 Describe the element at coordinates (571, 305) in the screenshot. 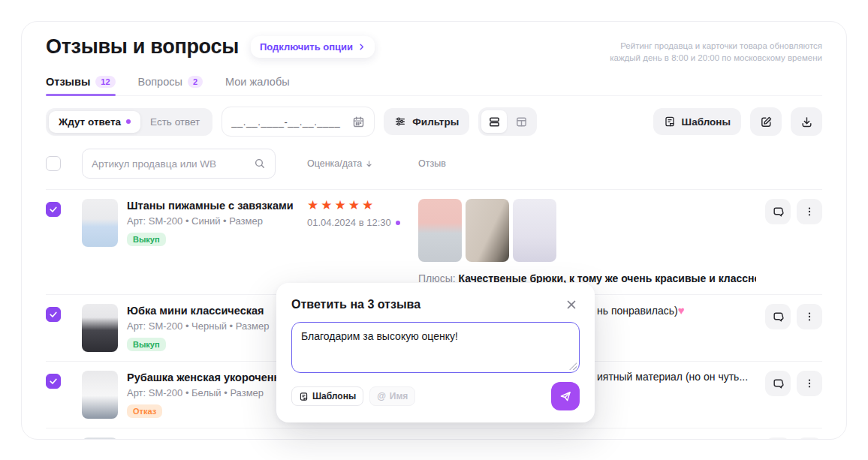

I see `close-button` at that location.